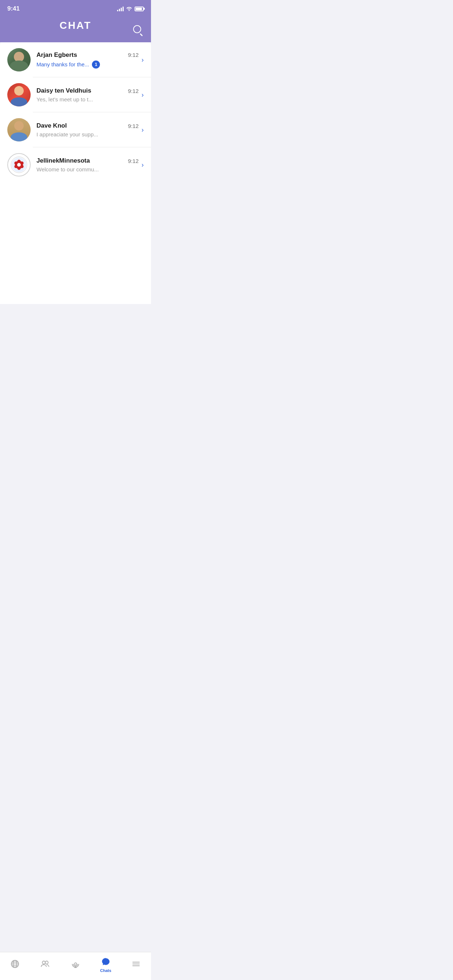 This screenshot has width=453, height=980. Describe the element at coordinates (57, 55) in the screenshot. I see `chat-name-arjan: Arjan Egberts` at that location.